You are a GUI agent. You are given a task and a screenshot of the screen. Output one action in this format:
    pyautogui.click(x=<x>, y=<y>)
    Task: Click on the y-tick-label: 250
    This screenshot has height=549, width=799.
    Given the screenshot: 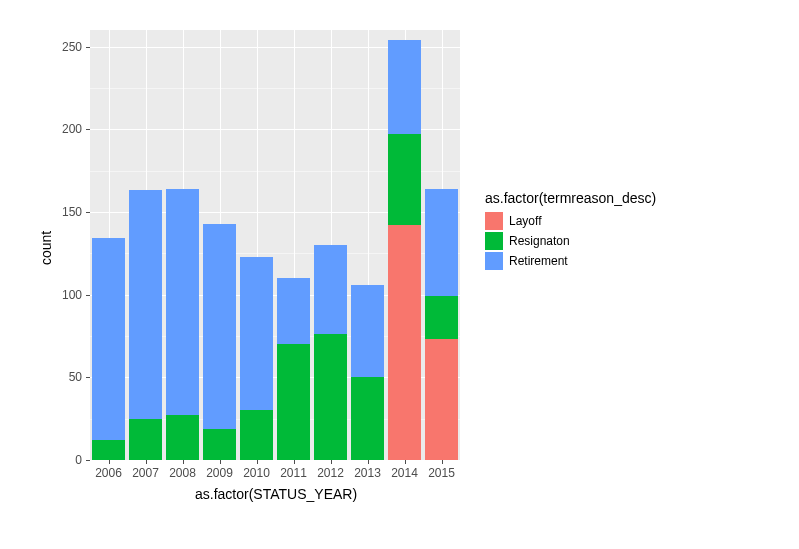 What is the action you would take?
    pyautogui.click(x=71, y=47)
    